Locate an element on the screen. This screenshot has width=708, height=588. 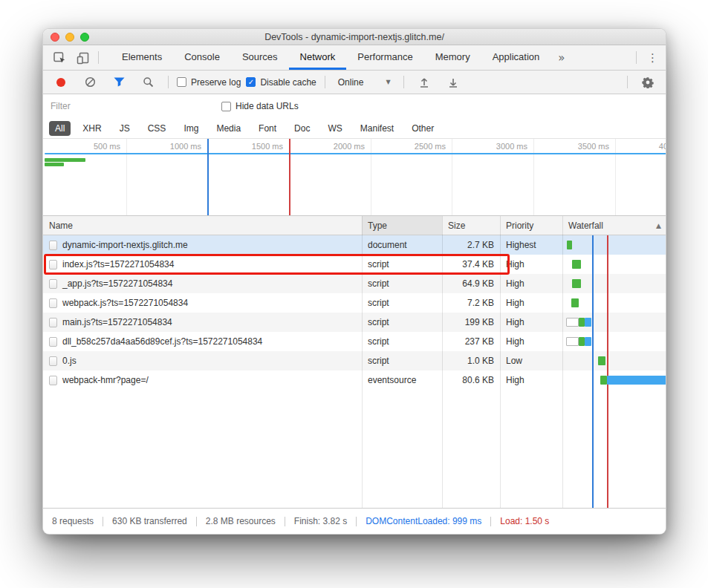
export-har-button is located at coordinates (453, 82).